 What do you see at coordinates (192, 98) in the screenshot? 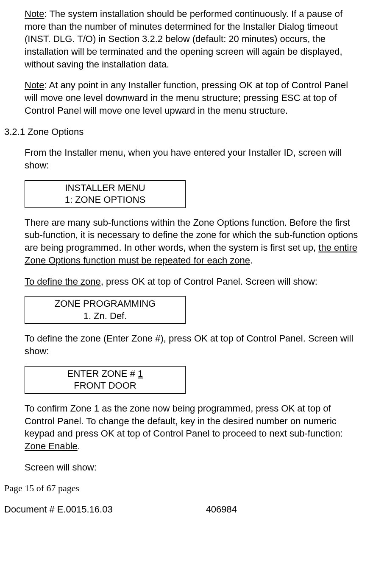
I see `note-paragraph-2: Note: At any point in any Installer func…` at bounding box center [192, 98].